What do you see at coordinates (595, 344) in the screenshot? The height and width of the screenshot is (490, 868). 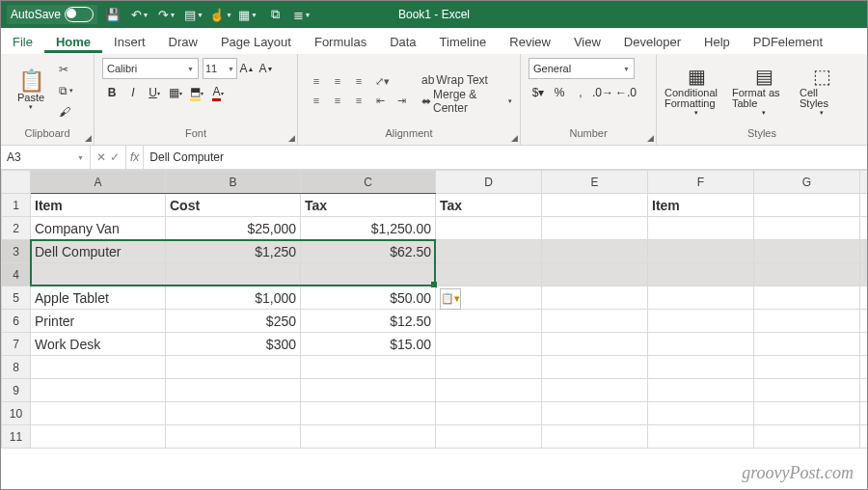 I see `cell-E7` at bounding box center [595, 344].